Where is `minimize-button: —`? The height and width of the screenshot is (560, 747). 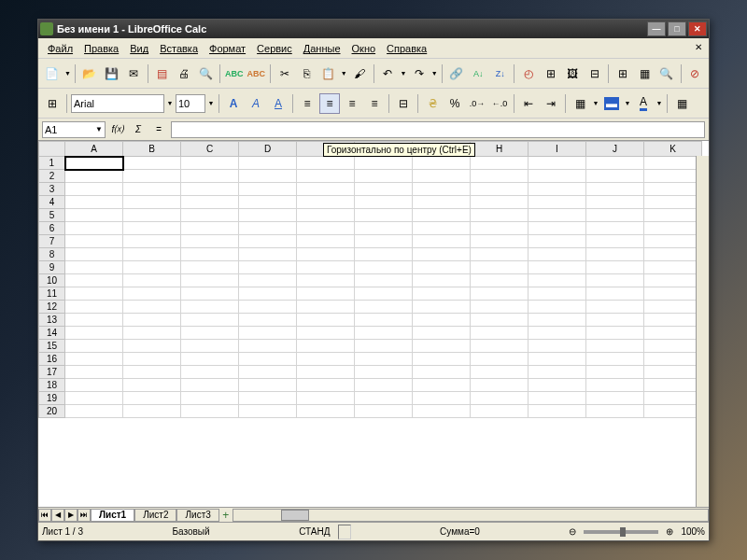
minimize-button: — is located at coordinates (656, 29).